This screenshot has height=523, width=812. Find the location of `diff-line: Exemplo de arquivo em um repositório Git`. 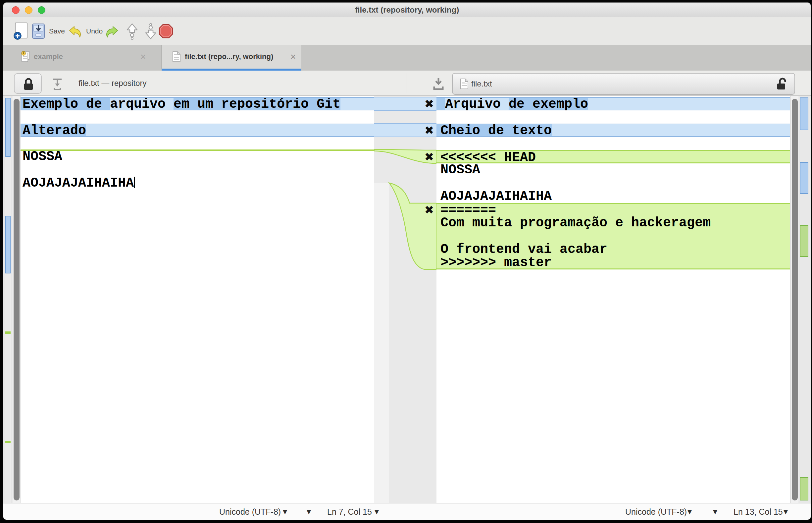

diff-line: Exemplo de arquivo em um repositório Git is located at coordinates (197, 104).